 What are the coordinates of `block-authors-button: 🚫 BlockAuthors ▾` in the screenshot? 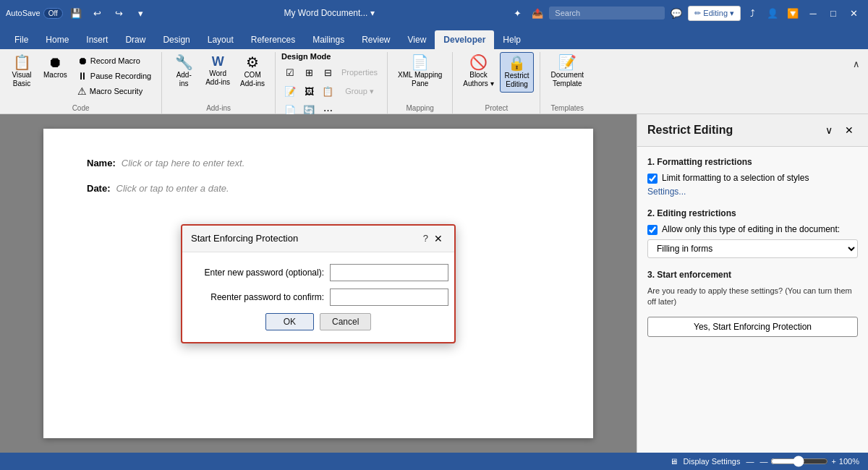 It's located at (478, 72).